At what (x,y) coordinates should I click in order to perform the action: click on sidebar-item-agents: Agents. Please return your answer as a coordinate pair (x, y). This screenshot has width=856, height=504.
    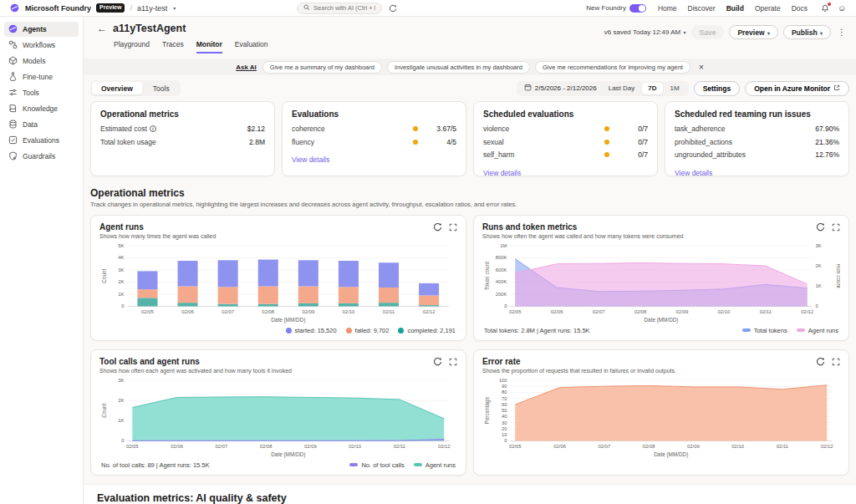
    Looking at the image, I should click on (42, 29).